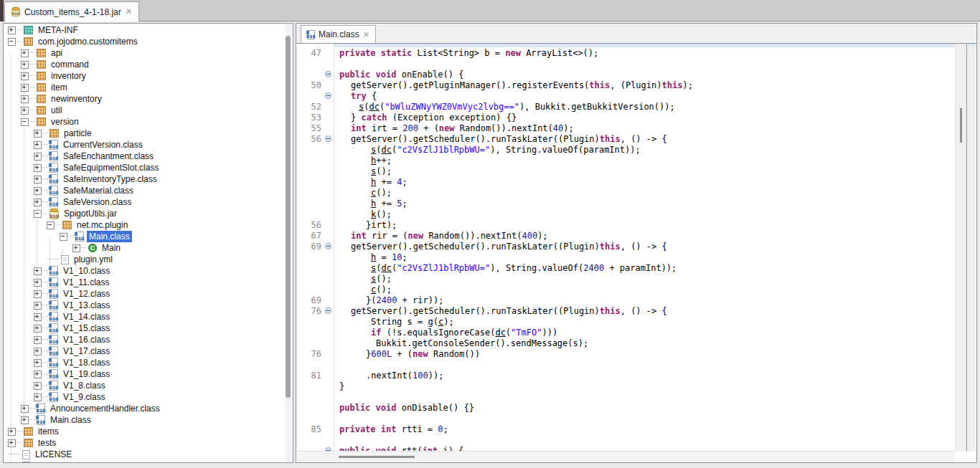 The width and height of the screenshot is (980, 468). What do you see at coordinates (626, 321) in the screenshot?
I see `code-line: String s = g(c);` at bounding box center [626, 321].